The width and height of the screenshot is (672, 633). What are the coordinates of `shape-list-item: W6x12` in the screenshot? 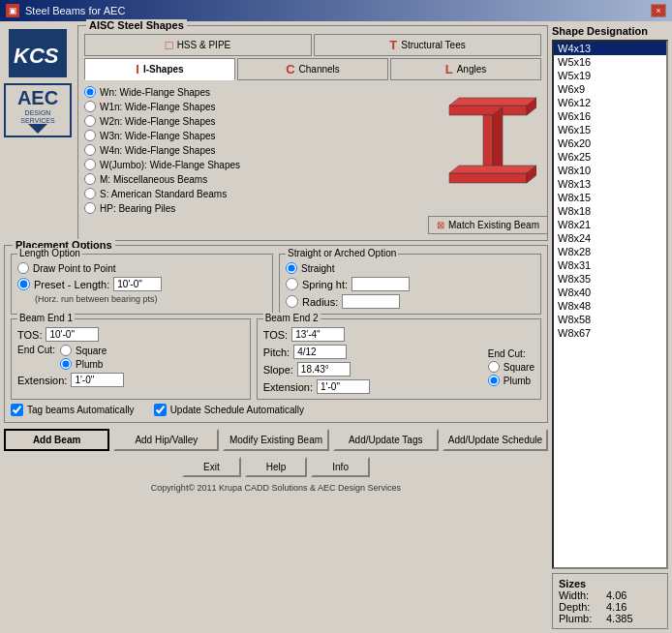 It's located at (610, 103).